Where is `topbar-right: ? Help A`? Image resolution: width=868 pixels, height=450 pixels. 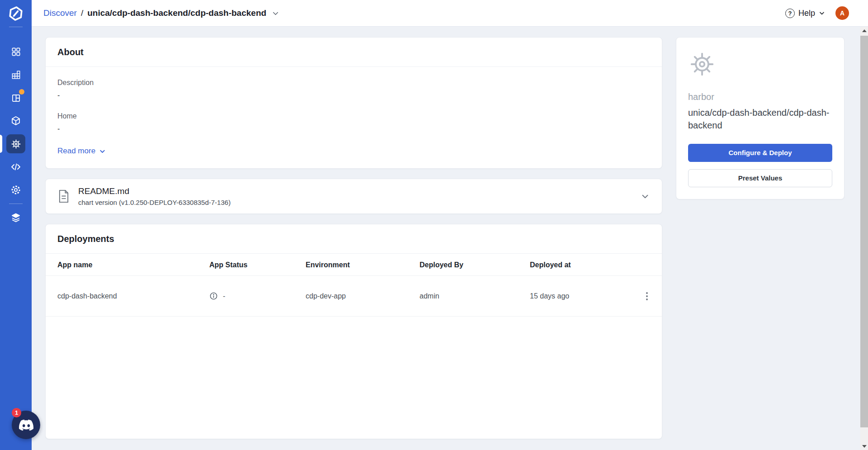 topbar-right: ? Help A is located at coordinates (817, 13).